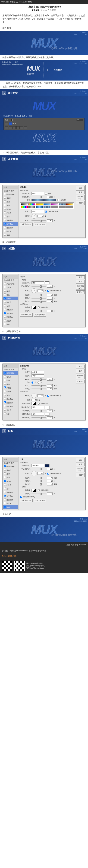 The height and width of the screenshot is (868, 88). What do you see at coordinates (40, 291) in the screenshot?
I see `inner-angle-input` at bounding box center [40, 291].